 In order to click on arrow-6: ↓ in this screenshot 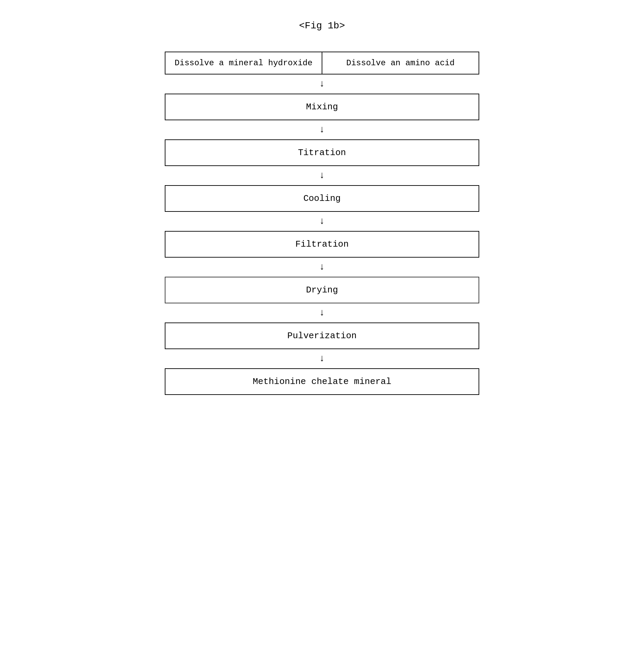, I will do `click(322, 313)`.